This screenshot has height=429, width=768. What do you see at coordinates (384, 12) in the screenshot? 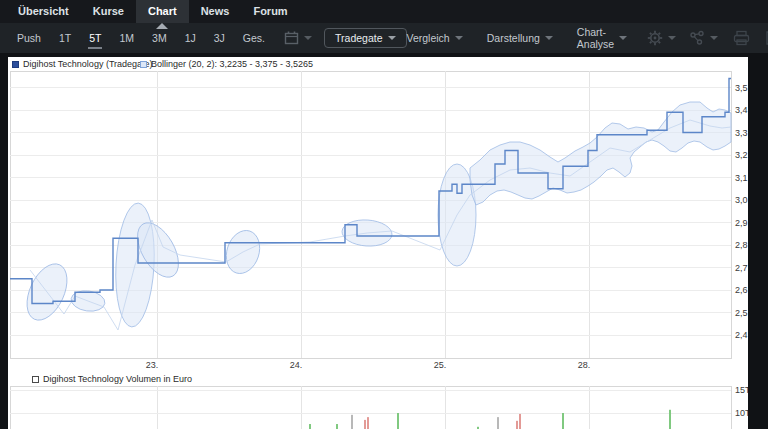
I see `top-navigation: Übersicht Kurse Chart News Forum` at bounding box center [384, 12].